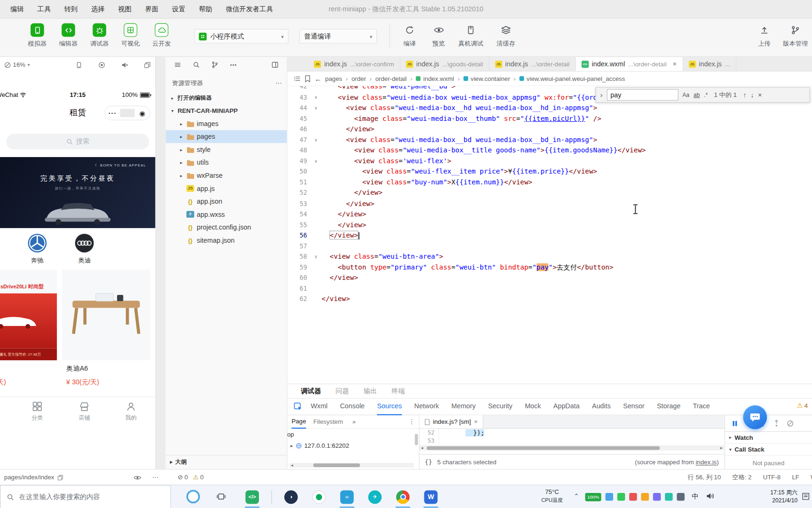 The width and height of the screenshot is (812, 508). What do you see at coordinates (151, 9) in the screenshot?
I see `menu-item-6: 界面` at bounding box center [151, 9].